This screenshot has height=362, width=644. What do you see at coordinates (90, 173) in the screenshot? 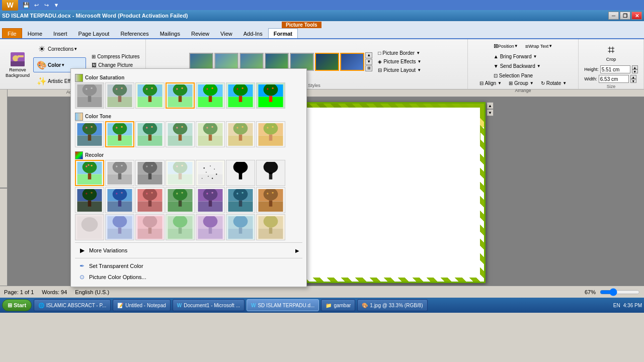
I see `recolor-no-recolor` at bounding box center [90, 173].